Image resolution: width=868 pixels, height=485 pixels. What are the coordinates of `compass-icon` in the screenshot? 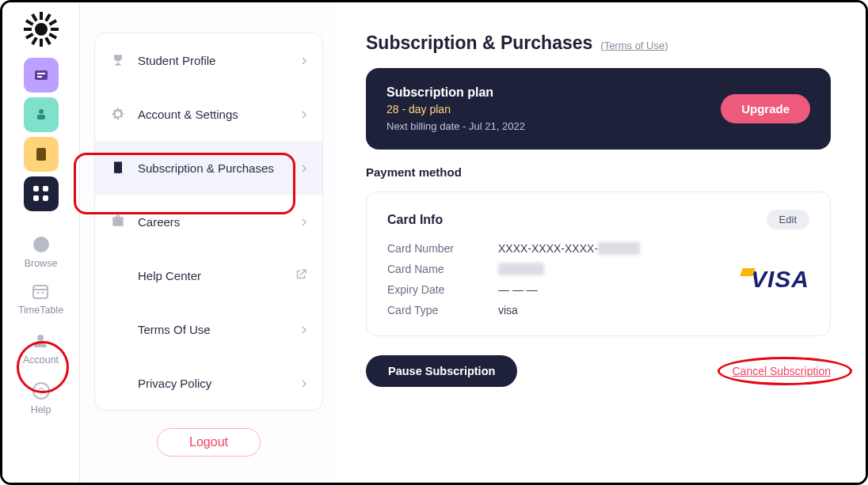 It's located at (41, 245).